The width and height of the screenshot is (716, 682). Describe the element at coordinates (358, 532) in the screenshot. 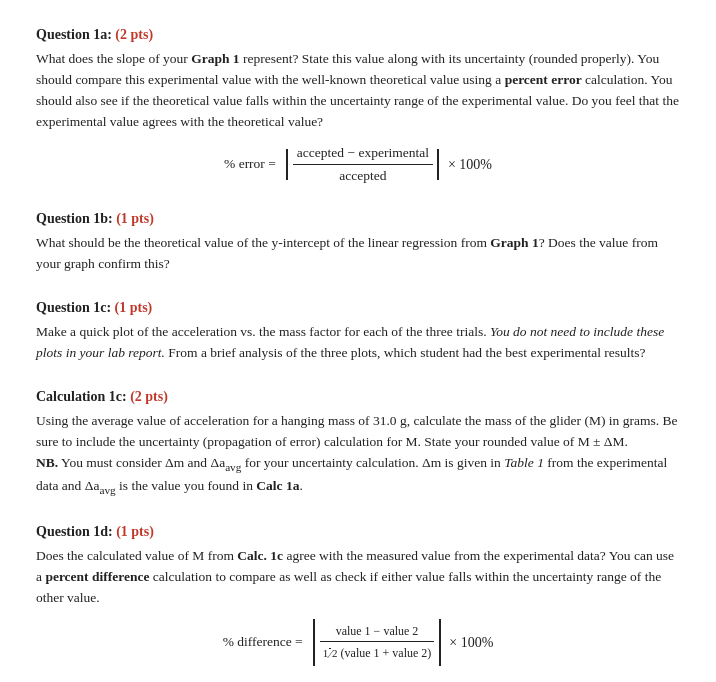

I see `question-1d-title: Question 1d: (1 pts)` at that location.